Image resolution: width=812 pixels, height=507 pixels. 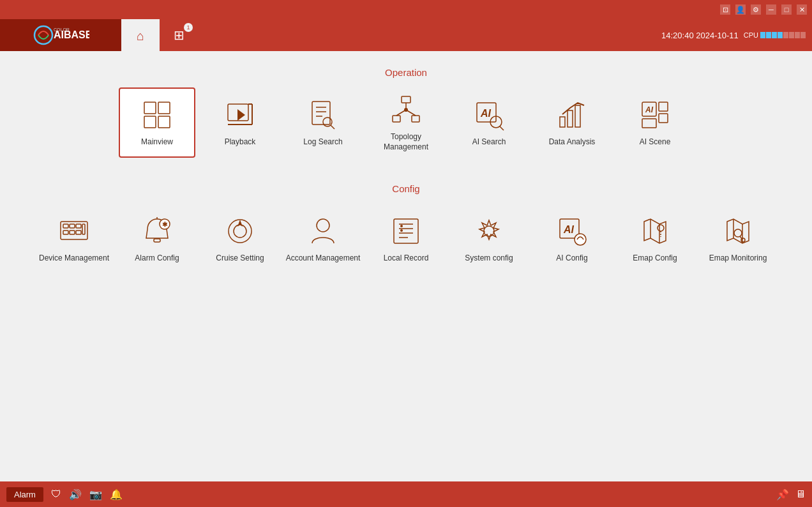 I want to click on account-management-item: Account Management, so click(x=323, y=239).